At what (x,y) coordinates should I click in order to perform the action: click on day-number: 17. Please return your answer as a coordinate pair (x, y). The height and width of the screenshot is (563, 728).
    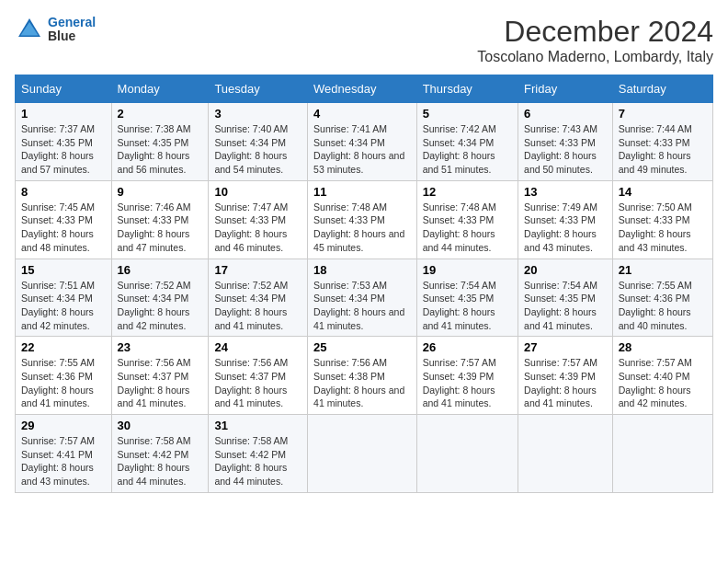
    Looking at the image, I should click on (257, 270).